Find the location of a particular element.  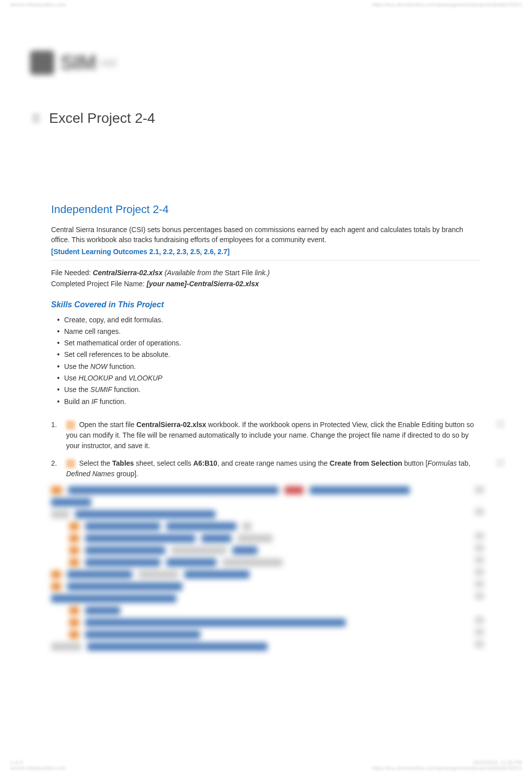

skill-text: Create, copy, and edit formulas. is located at coordinates (113, 320).